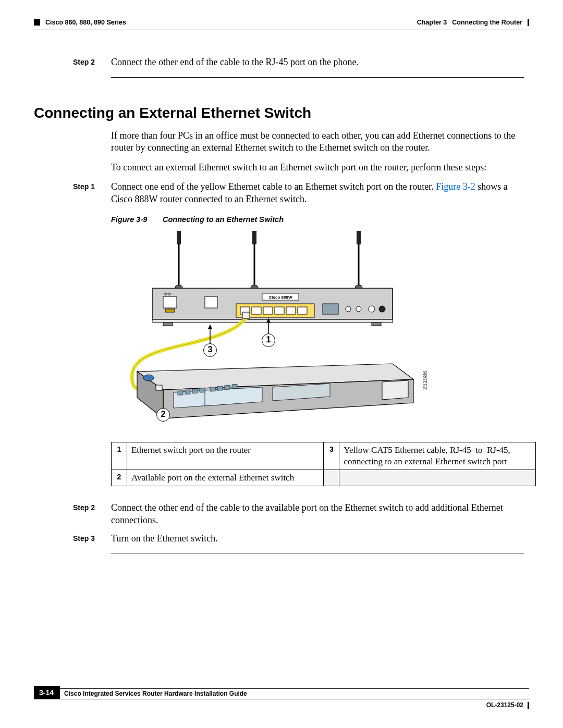 Image resolution: width=563 pixels, height=728 pixels. I want to click on footer-bar-icon, so click(529, 706).